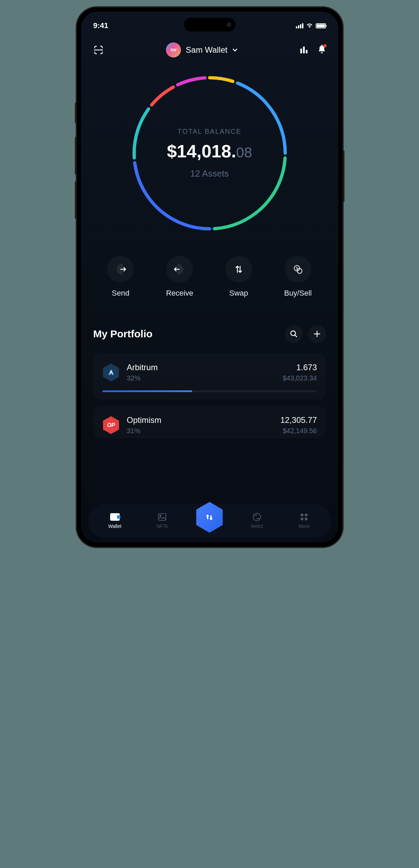 Image resolution: width=419 pixels, height=868 pixels. What do you see at coordinates (201, 367) in the screenshot?
I see `asset-name: Arbitrum` at bounding box center [201, 367].